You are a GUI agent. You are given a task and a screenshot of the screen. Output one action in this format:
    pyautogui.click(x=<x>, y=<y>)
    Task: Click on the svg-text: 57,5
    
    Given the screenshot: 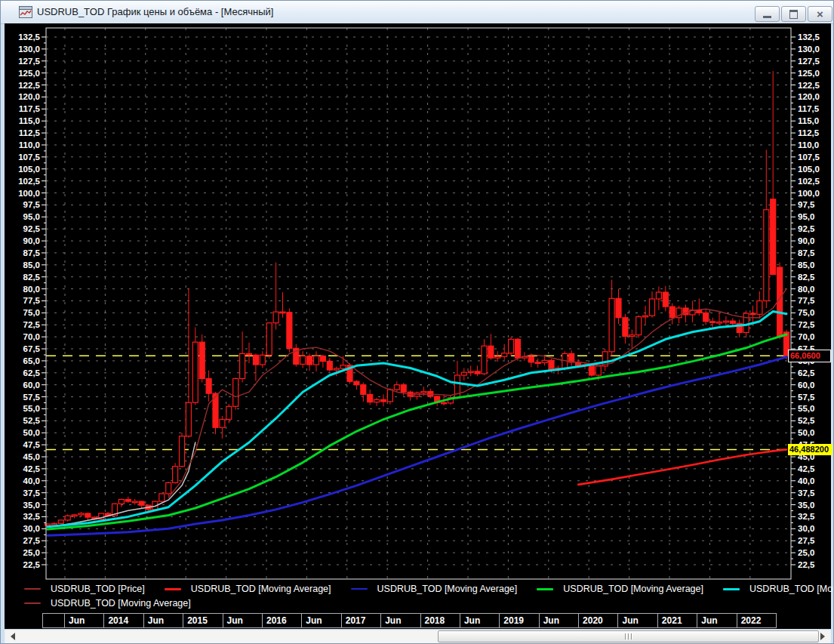 What is the action you would take?
    pyautogui.click(x=806, y=397)
    